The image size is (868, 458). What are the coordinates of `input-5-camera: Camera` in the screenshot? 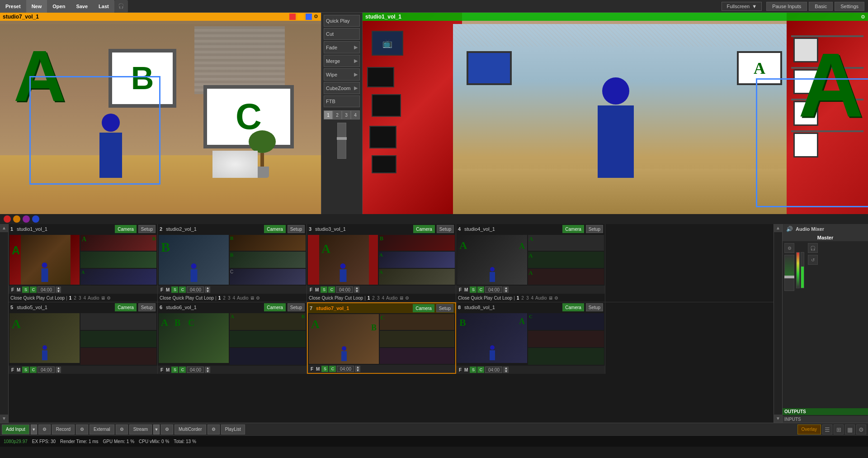 It's located at (126, 307).